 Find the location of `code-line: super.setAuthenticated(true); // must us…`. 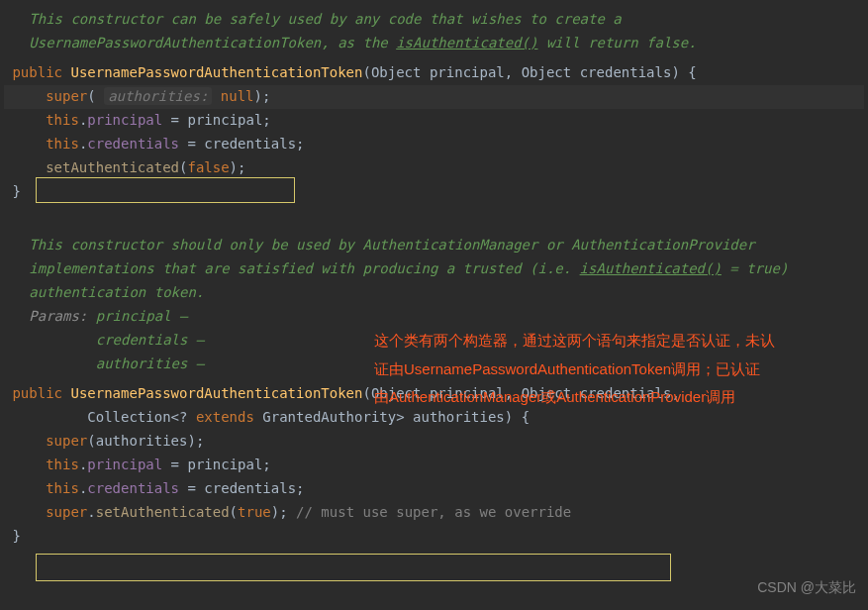

code-line: super.setAuthenticated(true); // must us… is located at coordinates (434, 513).